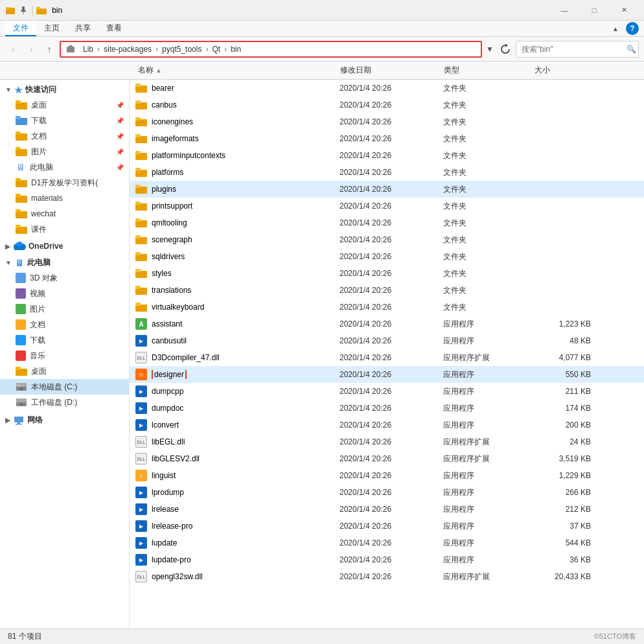 The height and width of the screenshot is (644, 644). What do you see at coordinates (65, 198) in the screenshot?
I see `sidebar-item-materials: materials` at bounding box center [65, 198].